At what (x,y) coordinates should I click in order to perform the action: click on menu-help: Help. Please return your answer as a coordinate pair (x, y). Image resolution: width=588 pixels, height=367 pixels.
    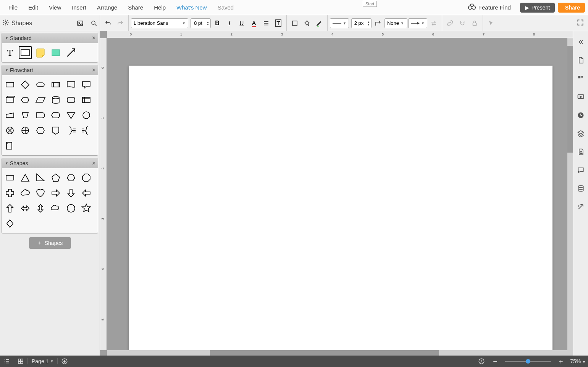
    Looking at the image, I should click on (160, 8).